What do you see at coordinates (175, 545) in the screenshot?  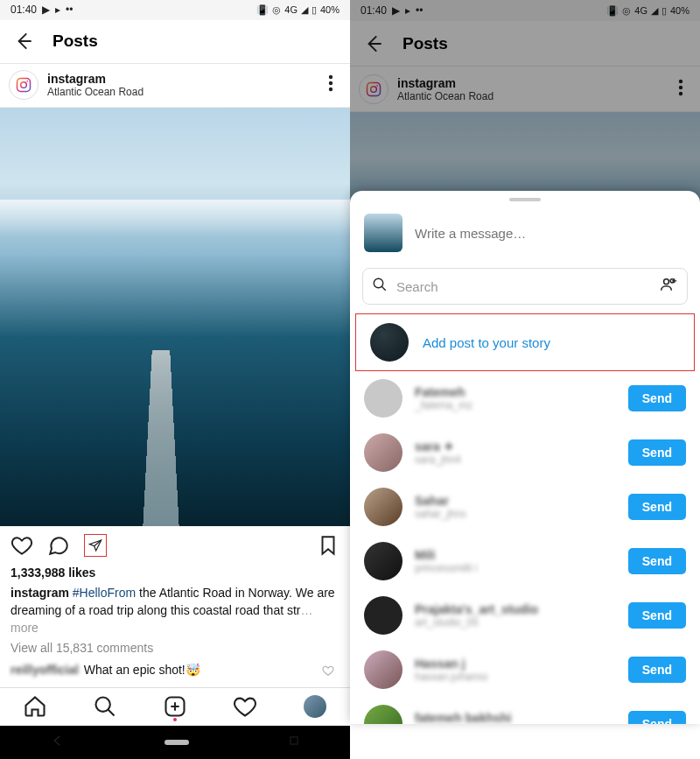 I see `post-actions` at bounding box center [175, 545].